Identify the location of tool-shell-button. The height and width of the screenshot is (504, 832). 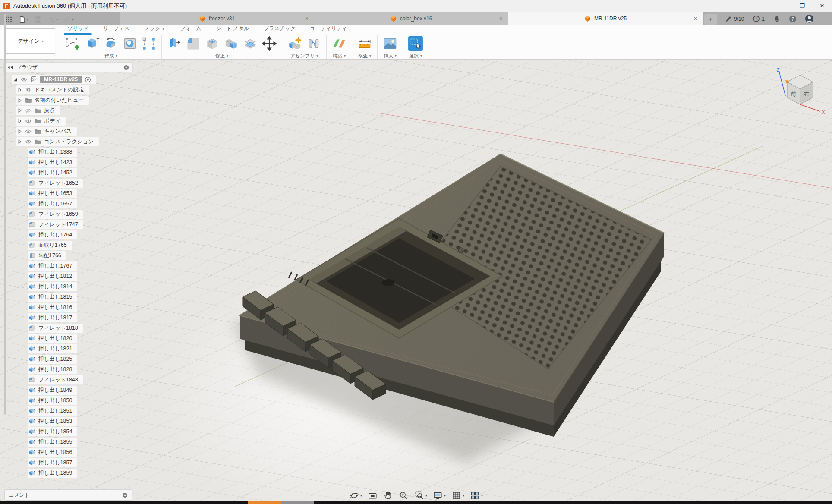
(212, 44).